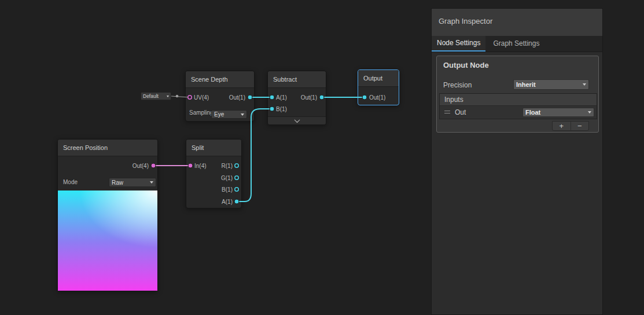 The height and width of the screenshot is (315, 644). What do you see at coordinates (71, 182) in the screenshot?
I see `mode-label: Mode` at bounding box center [71, 182].